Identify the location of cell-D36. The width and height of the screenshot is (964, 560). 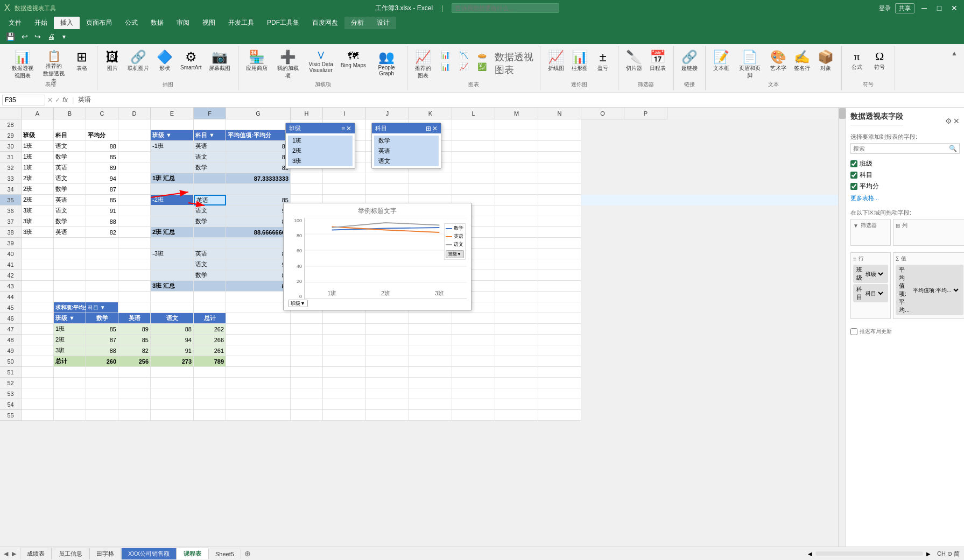
(135, 211).